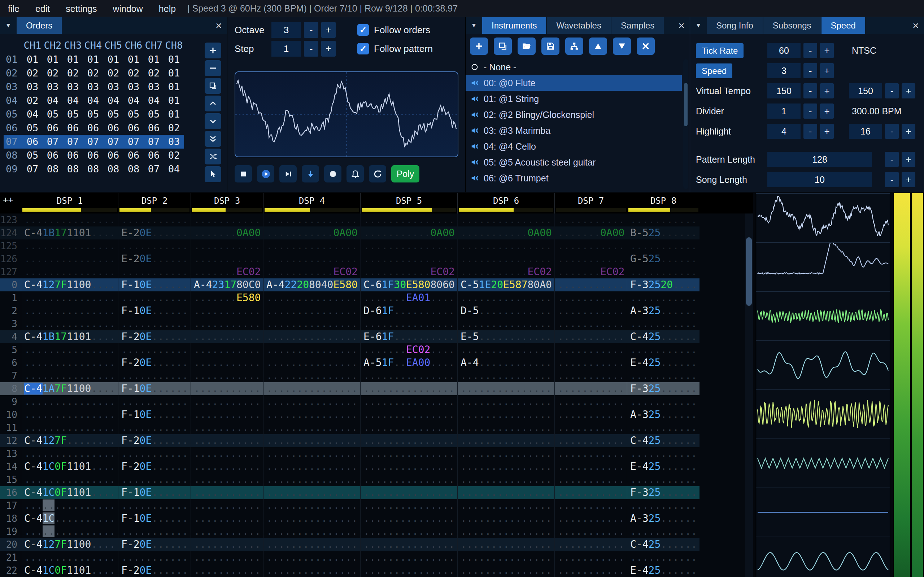  What do you see at coordinates (11, 203) in the screenshot?
I see `pattern-expand-button: ++` at bounding box center [11, 203].